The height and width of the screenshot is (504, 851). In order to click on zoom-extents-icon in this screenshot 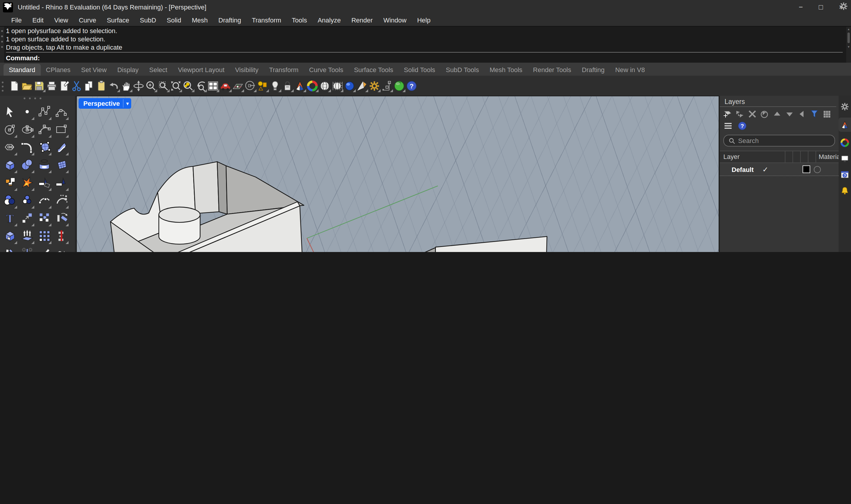, I will do `click(176, 86)`.